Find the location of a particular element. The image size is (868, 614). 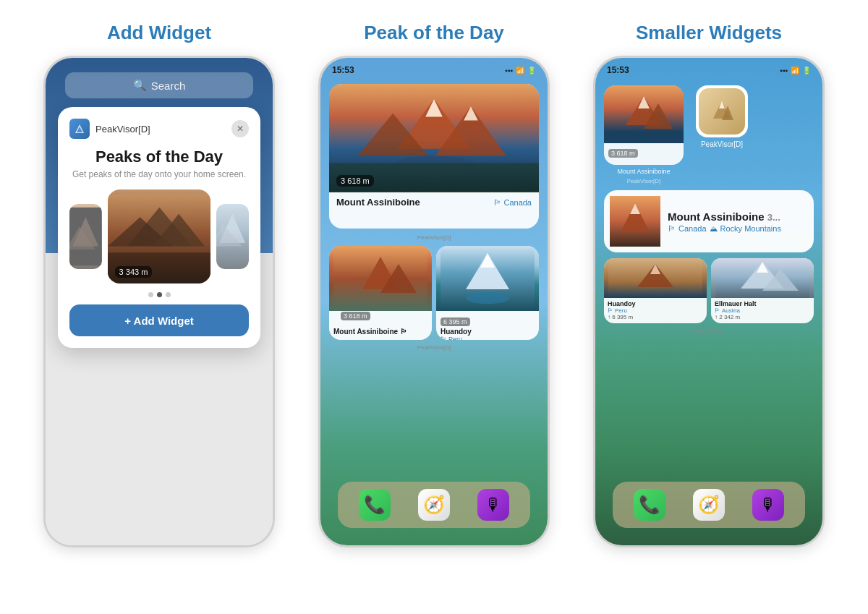

search-bar: 🔍 Search is located at coordinates (159, 85).